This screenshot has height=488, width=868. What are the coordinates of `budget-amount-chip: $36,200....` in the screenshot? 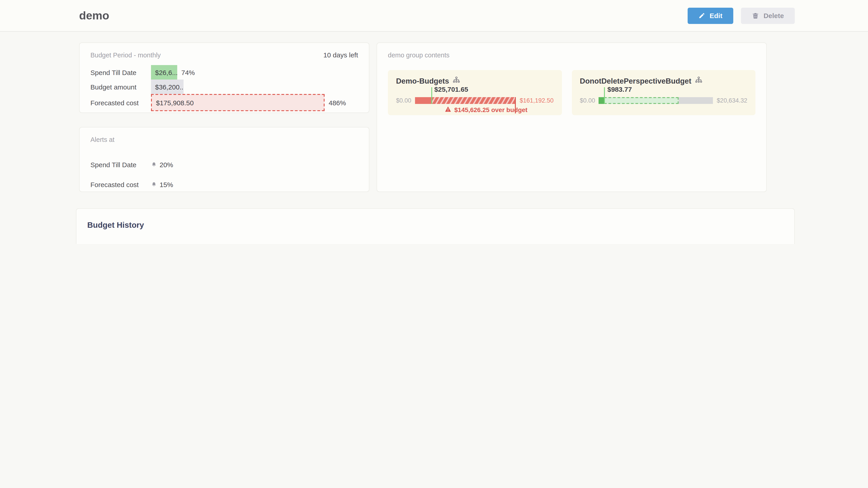 It's located at (167, 87).